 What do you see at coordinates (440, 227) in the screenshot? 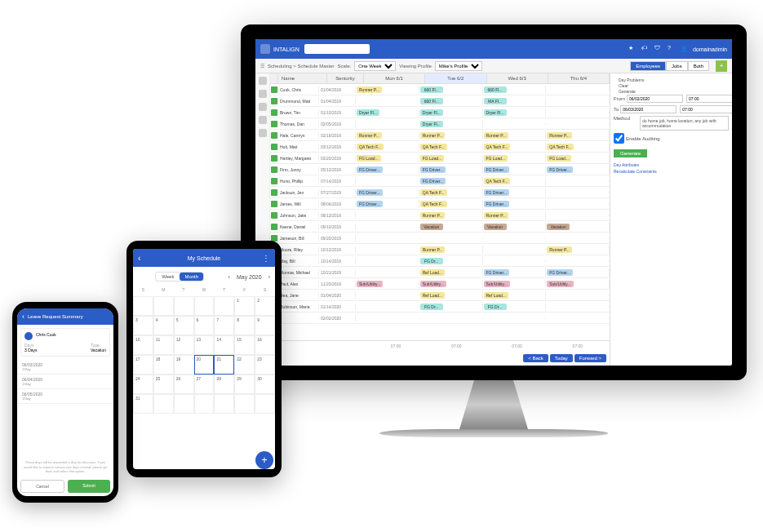
I see `schedule-row: Keene, Daniel 09/10/2019VacationVacation…` at bounding box center [440, 227].